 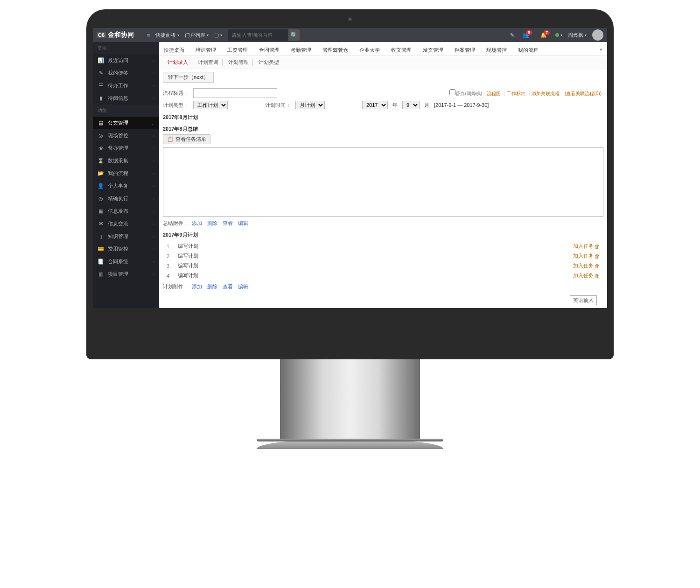 What do you see at coordinates (497, 50) in the screenshot?
I see `tab: 现场管控` at bounding box center [497, 50].